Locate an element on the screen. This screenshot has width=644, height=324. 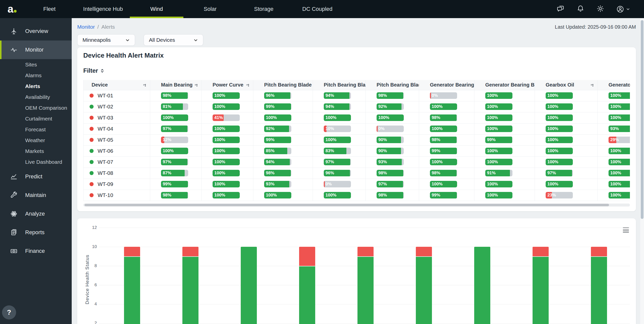
health-bar-value: 93% is located at coordinates (615, 129).